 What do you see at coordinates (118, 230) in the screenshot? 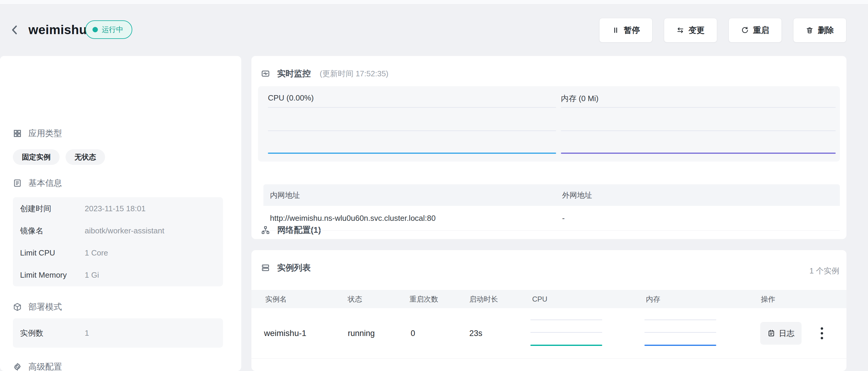
I see `info-row-image-name: 镜像名 aibotk/worker-assistant` at bounding box center [118, 230].